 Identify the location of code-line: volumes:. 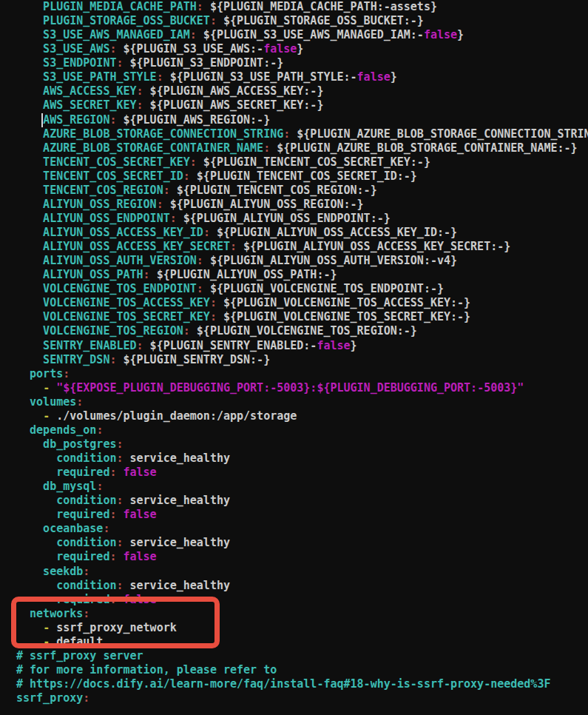
(302, 403).